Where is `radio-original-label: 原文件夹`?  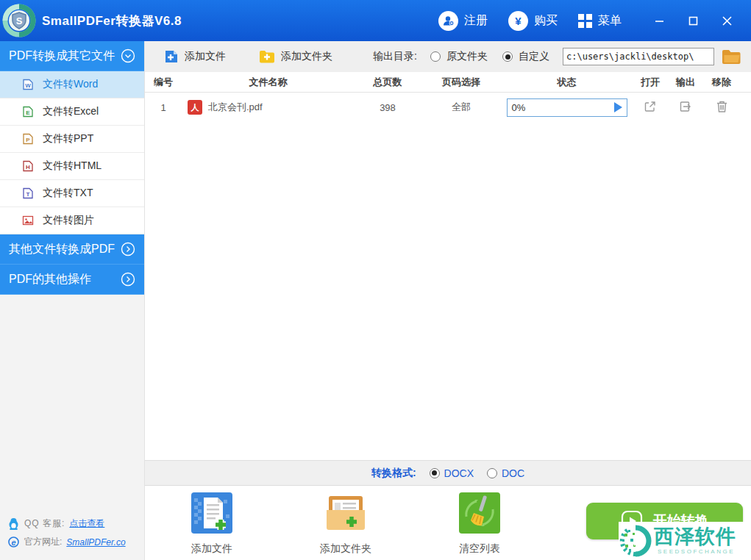 radio-original-label: 原文件夹 is located at coordinates (467, 57).